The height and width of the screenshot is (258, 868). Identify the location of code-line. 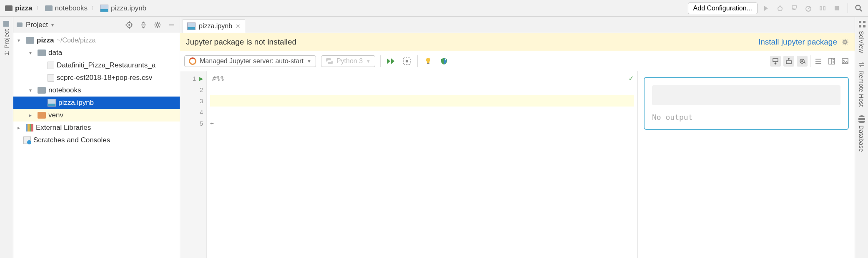
(422, 123).